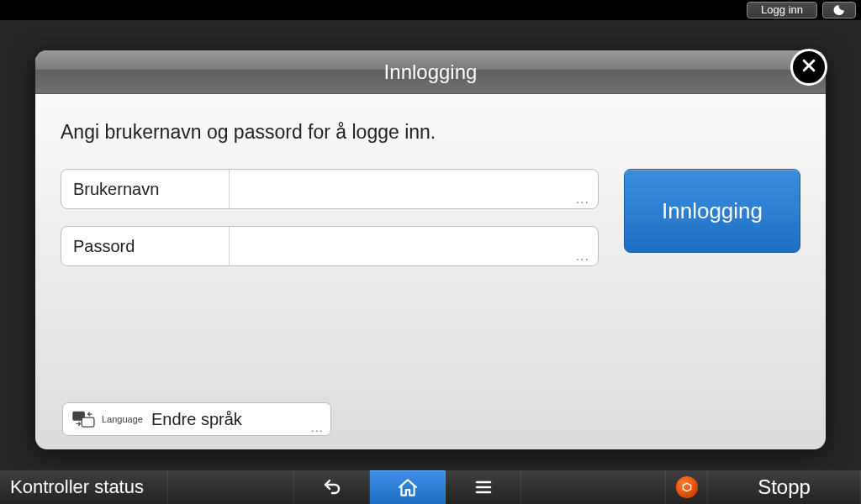  I want to click on home-icon, so click(408, 488).